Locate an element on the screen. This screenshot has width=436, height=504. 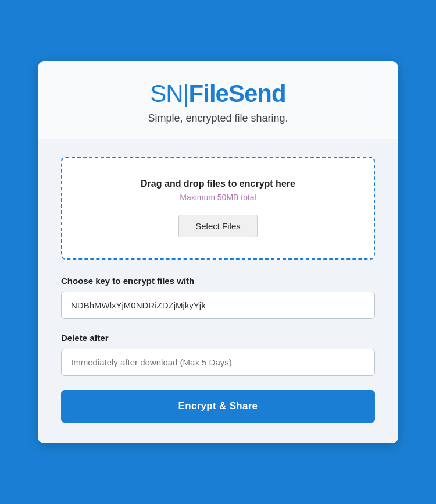
tagline: Simple, encrypted file sharing. is located at coordinates (218, 119).